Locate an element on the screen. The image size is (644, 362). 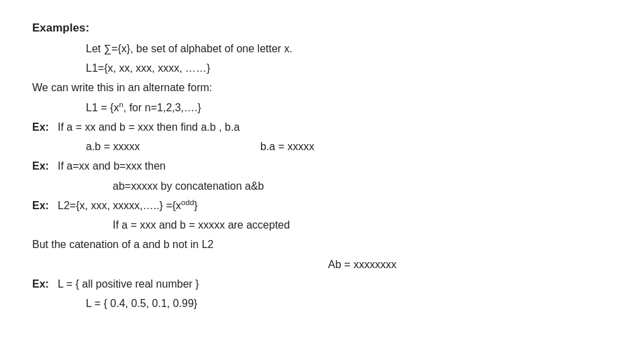
line-7-text: If a=xx and b=xxx then is located at coordinates (111, 166).